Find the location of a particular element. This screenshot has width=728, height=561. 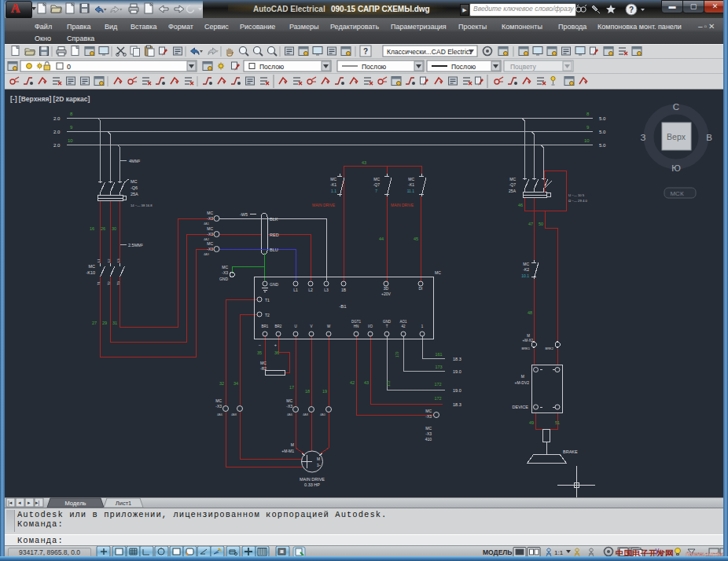

svg-text: 44 is located at coordinates (381, 239).